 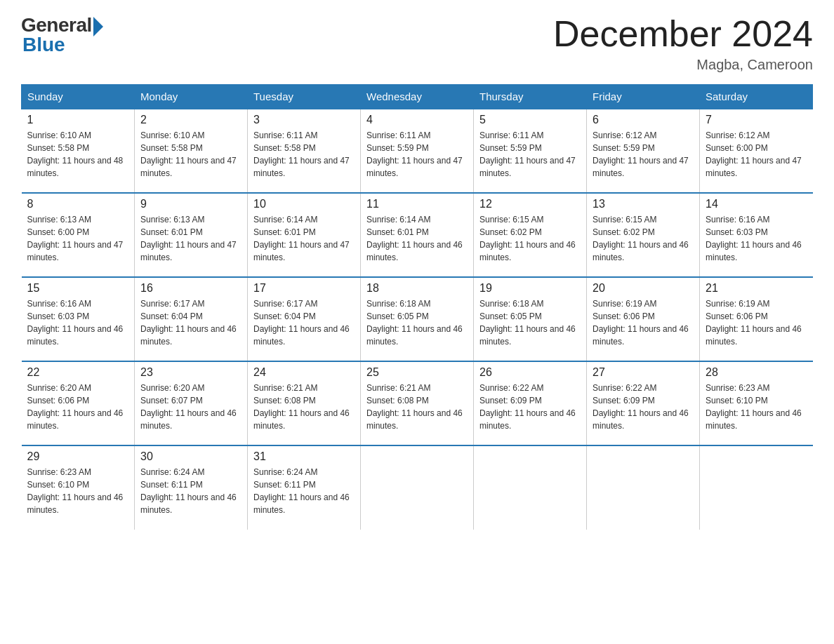 What do you see at coordinates (643, 151) in the screenshot?
I see `calendar-cell: 6Sunrise: 6:12 AMSunset: 5:59 PMDaylight…` at bounding box center [643, 151].